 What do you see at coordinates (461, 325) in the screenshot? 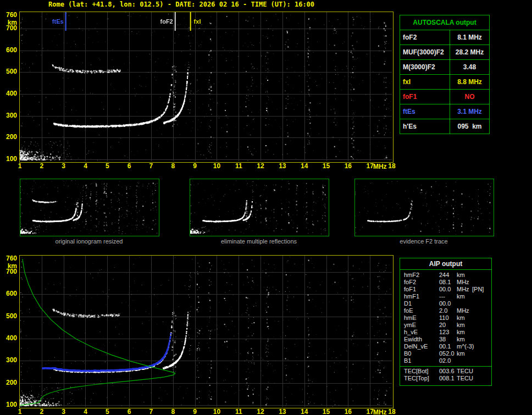
I see `aip-u-ymE: km` at bounding box center [461, 325].